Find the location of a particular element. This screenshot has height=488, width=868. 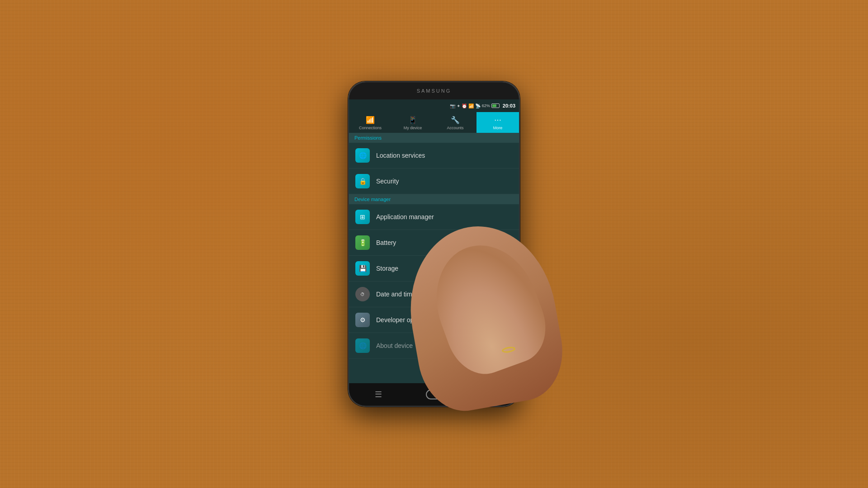

storage-label: Storage is located at coordinates (387, 268).